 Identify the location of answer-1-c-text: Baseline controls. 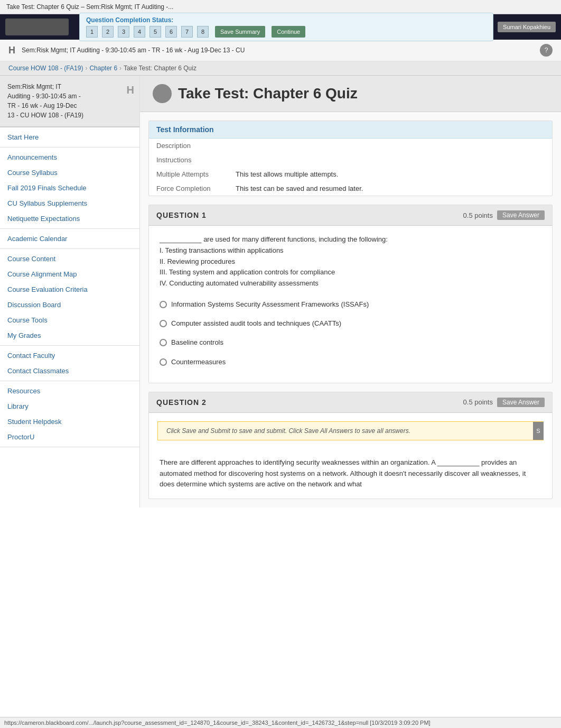
(198, 343).